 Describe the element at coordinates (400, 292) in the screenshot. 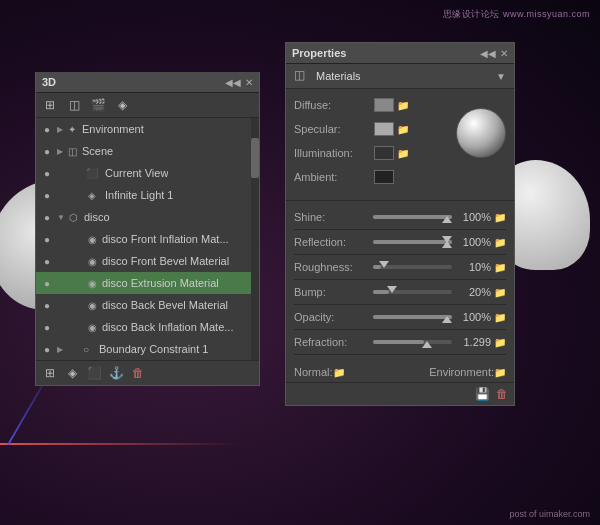

I see `slider-row-bump: Bump: 20% 📁` at that location.